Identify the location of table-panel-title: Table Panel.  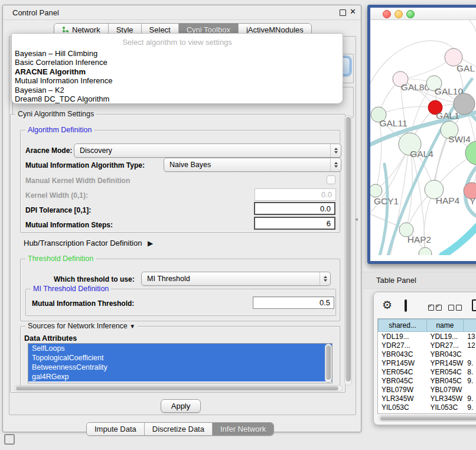
(396, 280).